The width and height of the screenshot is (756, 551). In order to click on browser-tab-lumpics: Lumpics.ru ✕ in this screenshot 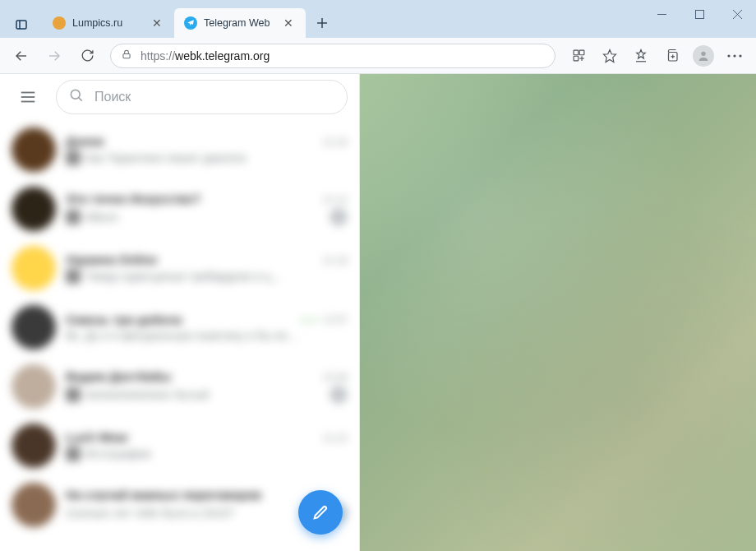, I will do `click(108, 23)`.